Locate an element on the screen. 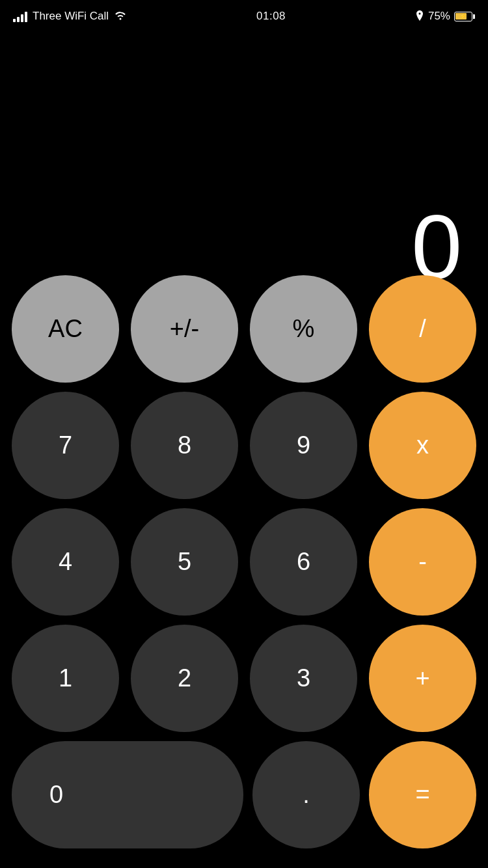  status-left: Three WiFi Call is located at coordinates (70, 16).